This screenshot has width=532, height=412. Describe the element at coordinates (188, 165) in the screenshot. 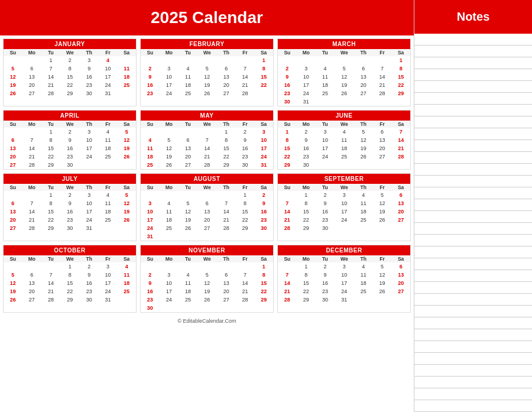

I see `day-cell: 27` at that location.